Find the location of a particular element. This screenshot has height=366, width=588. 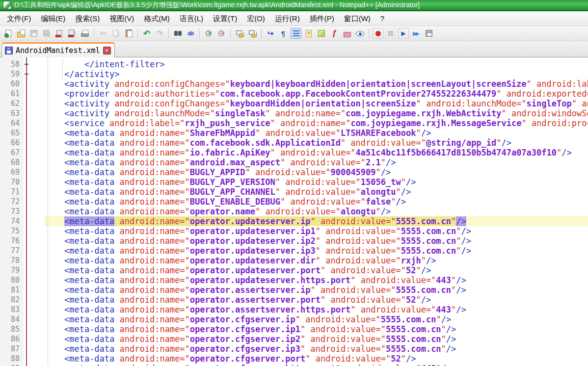

code-line-60: 60 <activity android:configChanges="keyb… is located at coordinates (294, 84).